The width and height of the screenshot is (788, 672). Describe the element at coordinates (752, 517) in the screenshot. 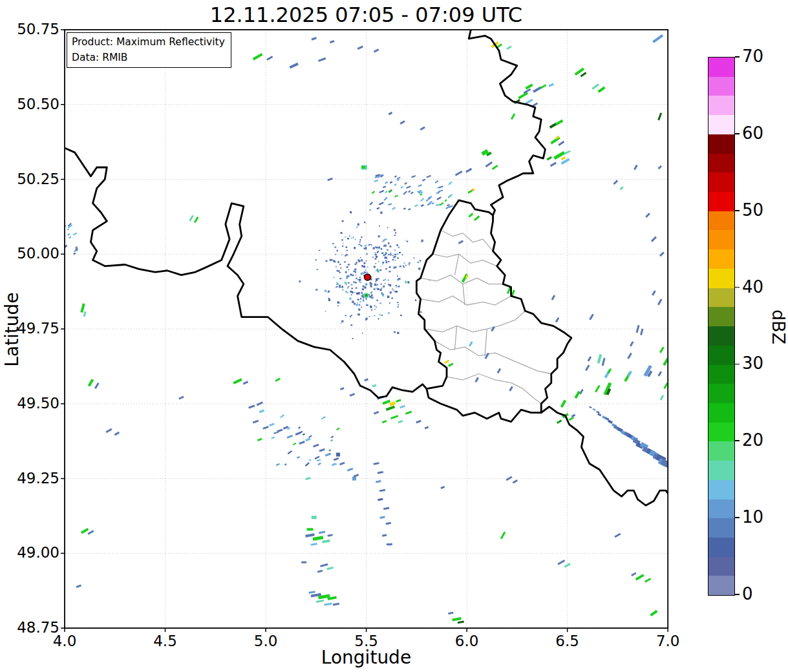

I see `colorbar-tick-label: 10` at that location.